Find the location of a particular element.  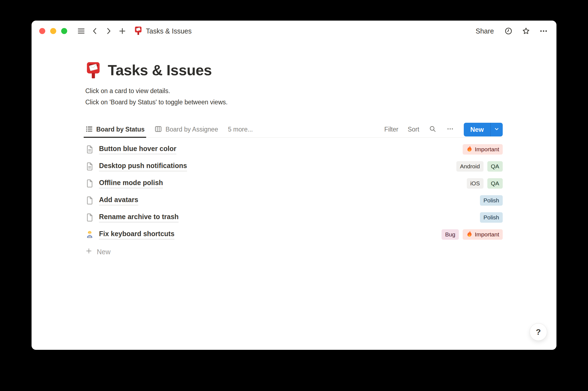

page-title: Tasks & Issues is located at coordinates (160, 70).